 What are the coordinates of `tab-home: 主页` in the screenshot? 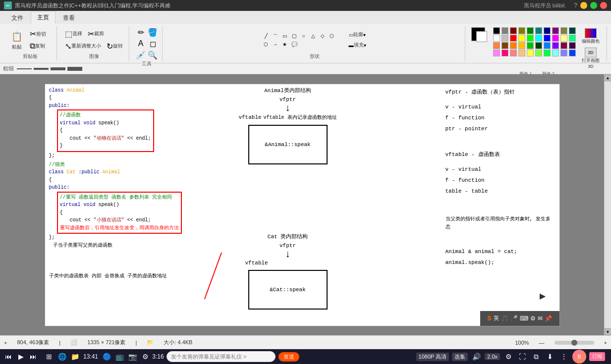 It's located at (43, 18).